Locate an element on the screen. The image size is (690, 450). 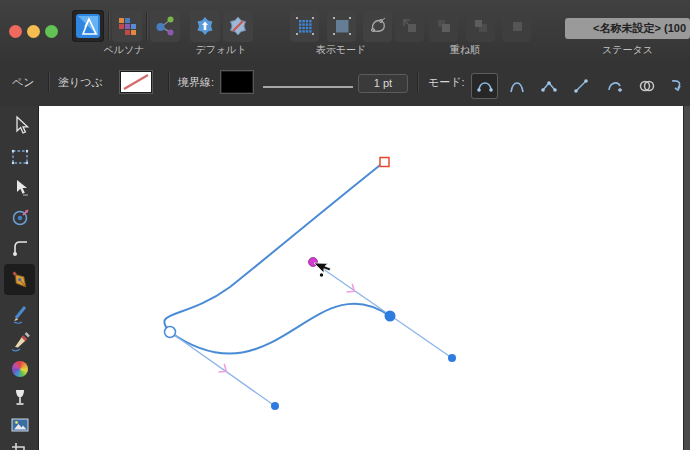
active-tool-label: ペン is located at coordinates (24, 82).